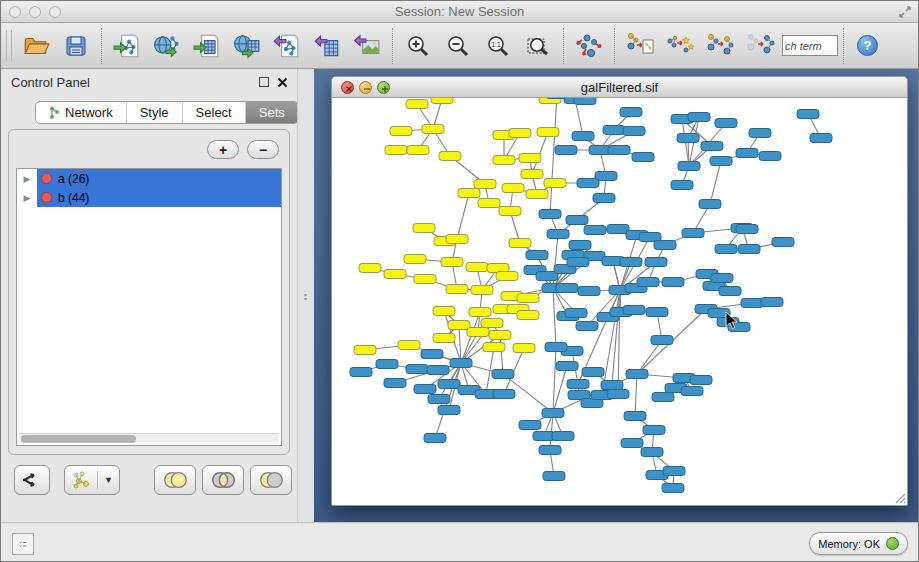 Image resolution: width=919 pixels, height=562 pixels. Describe the element at coordinates (418, 46) in the screenshot. I see `zoom-in-button` at that location.